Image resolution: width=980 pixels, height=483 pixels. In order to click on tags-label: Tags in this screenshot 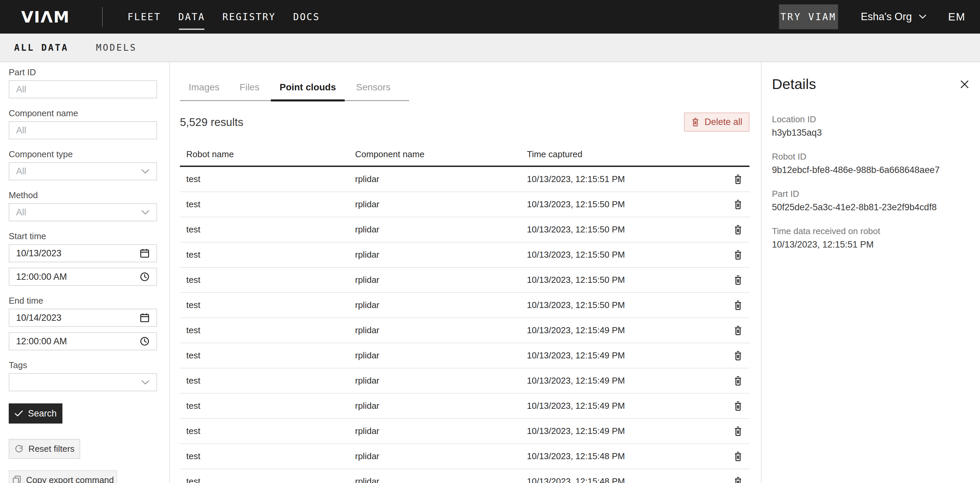, I will do `click(83, 365)`.